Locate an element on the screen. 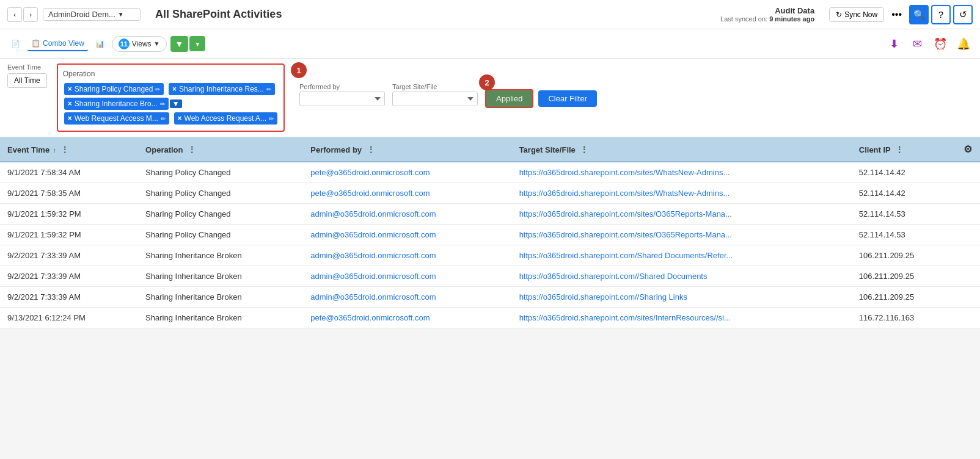 This screenshot has height=459, width=980. breadcrumb: AdminDroid Dem... ▼ is located at coordinates (92, 15).